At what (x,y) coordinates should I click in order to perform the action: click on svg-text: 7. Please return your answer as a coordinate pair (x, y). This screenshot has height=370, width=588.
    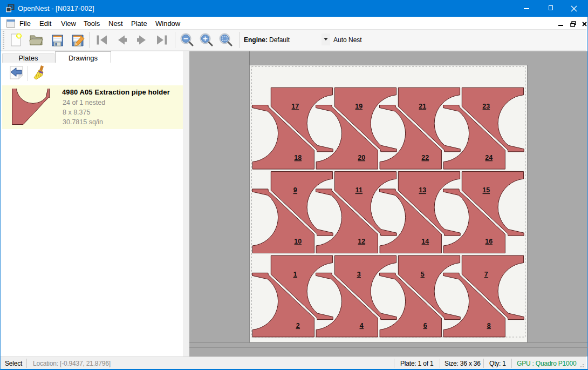
    Looking at the image, I should click on (487, 274).